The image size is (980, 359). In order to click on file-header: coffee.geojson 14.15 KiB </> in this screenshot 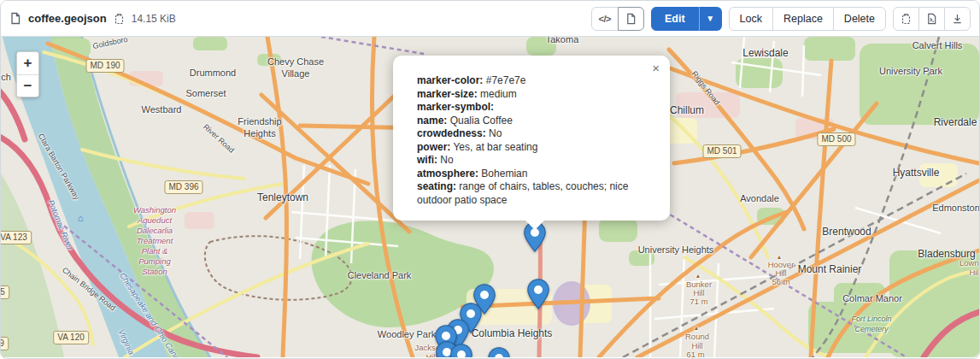, I will do `click(490, 19)`.